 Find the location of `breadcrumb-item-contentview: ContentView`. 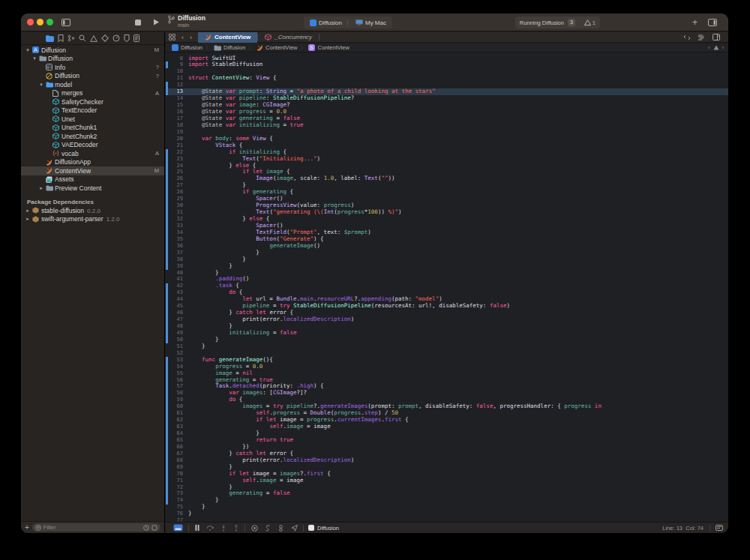

breadcrumb-item-contentview: ContentView is located at coordinates (277, 48).